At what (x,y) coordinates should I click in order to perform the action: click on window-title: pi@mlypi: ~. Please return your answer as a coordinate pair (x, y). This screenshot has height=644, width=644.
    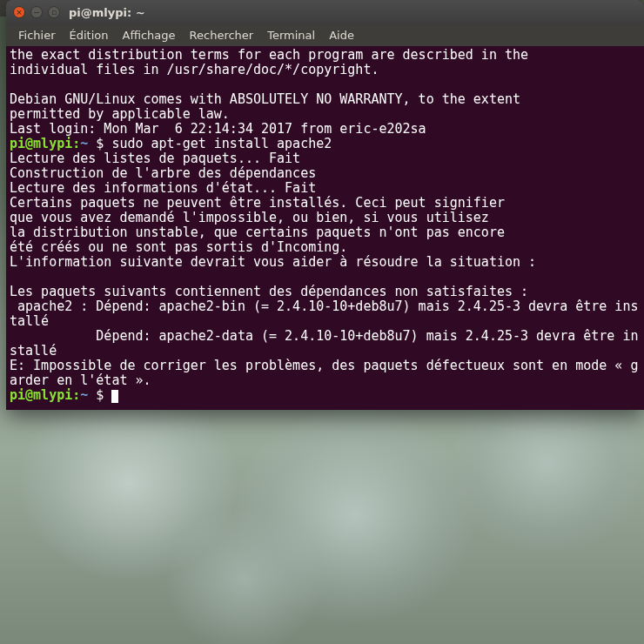
    Looking at the image, I should click on (107, 12).